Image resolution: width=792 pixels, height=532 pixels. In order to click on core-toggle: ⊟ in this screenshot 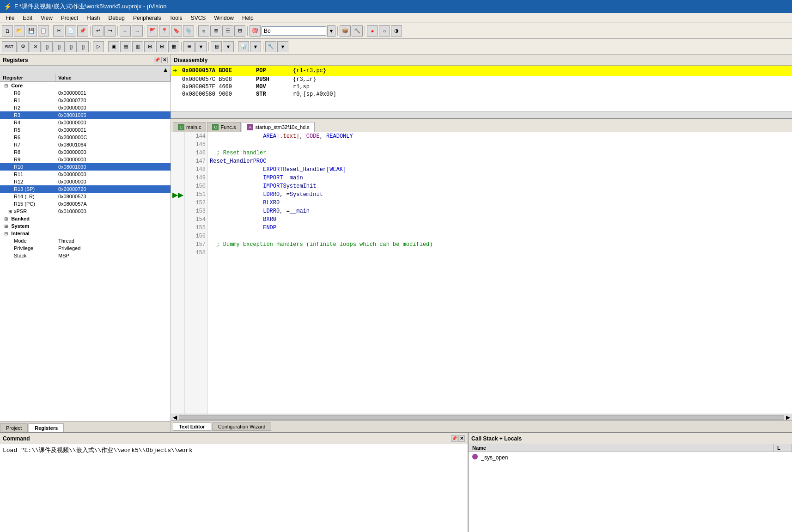, I will do `click(7, 86)`.